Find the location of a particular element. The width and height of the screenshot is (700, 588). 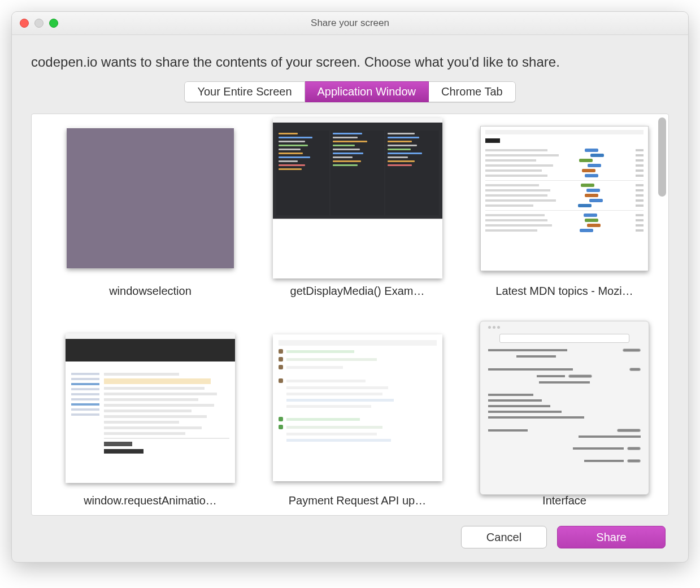

source-label: Latest MDN topics - Mozi… is located at coordinates (564, 291).